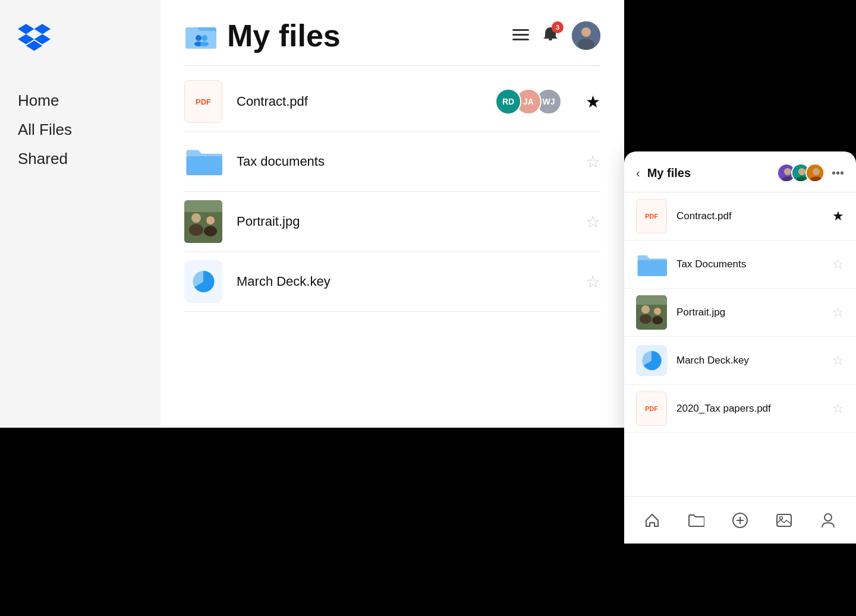  I want to click on file-icon-portrait, so click(203, 222).